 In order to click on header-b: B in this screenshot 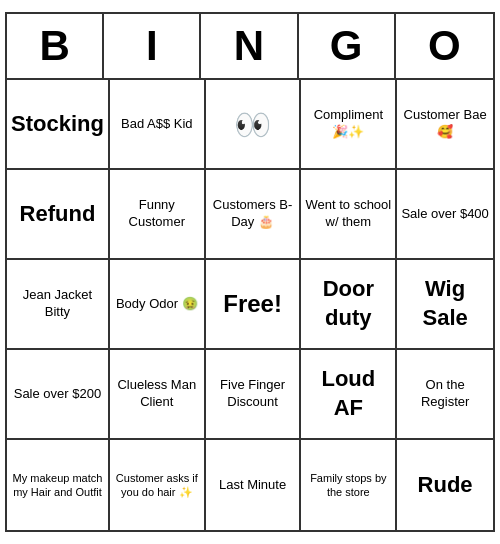, I will do `click(56, 46)`.